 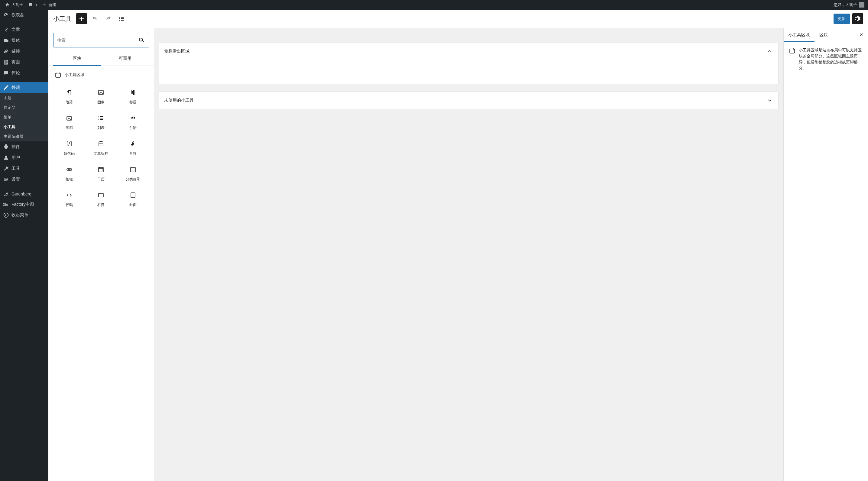 I want to click on block-shortcode: 短代码, so click(x=69, y=148).